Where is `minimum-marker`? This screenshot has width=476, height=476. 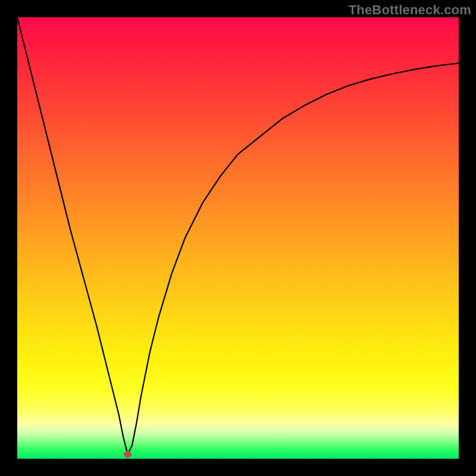 minimum-marker is located at coordinates (128, 455).